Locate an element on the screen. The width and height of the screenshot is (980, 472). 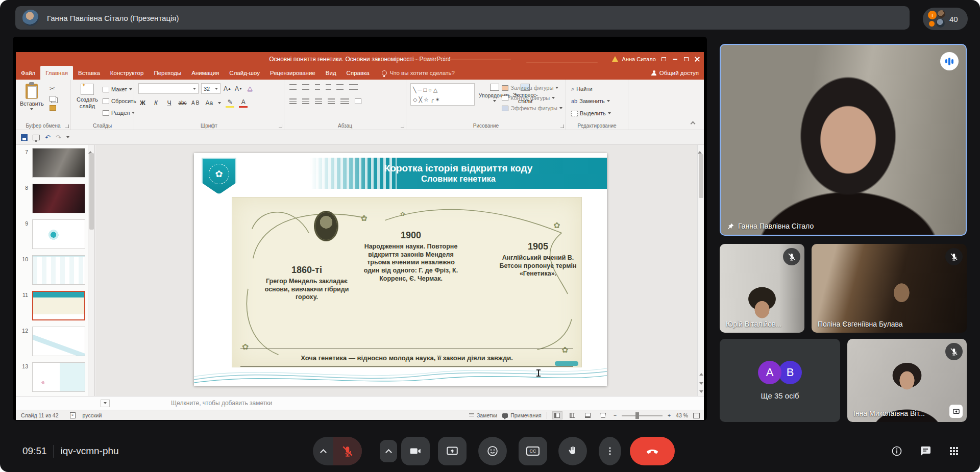
next-slide-button is located at coordinates (701, 384).